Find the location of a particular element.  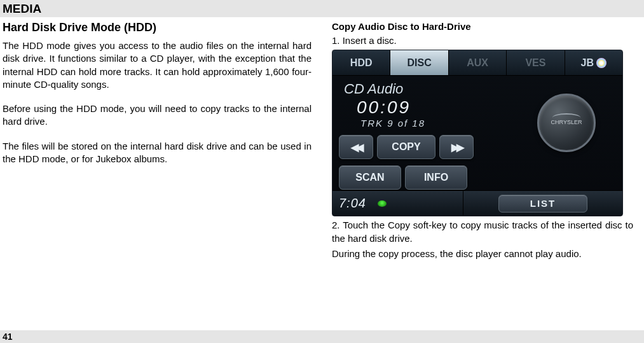

paragraph-3: The files will be stored on the internal… is located at coordinates (157, 153).